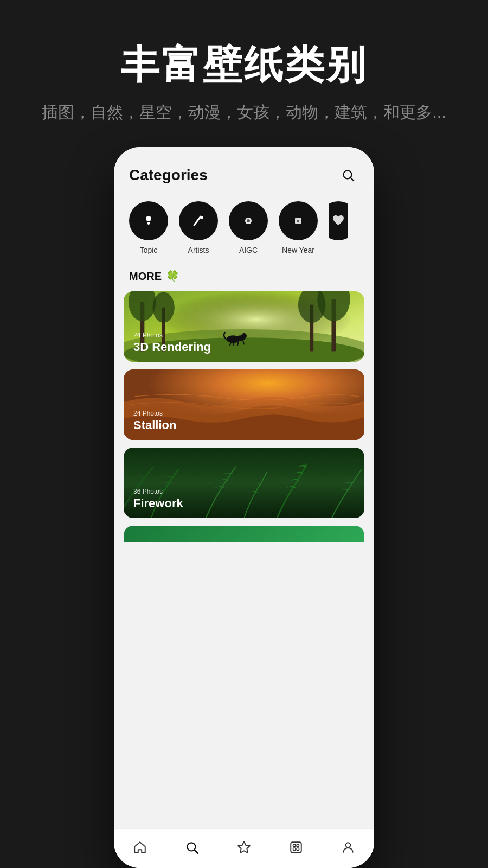  What do you see at coordinates (198, 221) in the screenshot?
I see `artists-icon` at bounding box center [198, 221].